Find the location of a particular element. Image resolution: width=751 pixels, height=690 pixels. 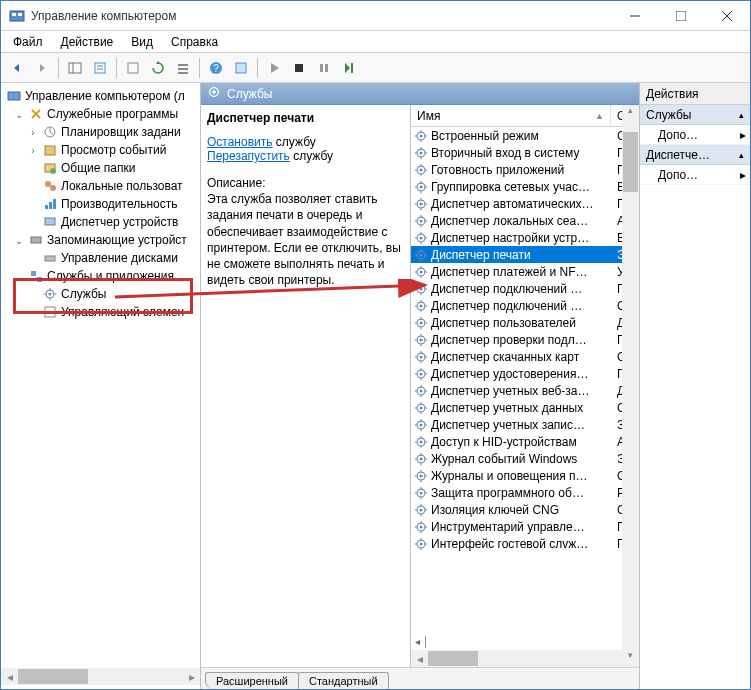

minimize-button is located at coordinates (635, 16).